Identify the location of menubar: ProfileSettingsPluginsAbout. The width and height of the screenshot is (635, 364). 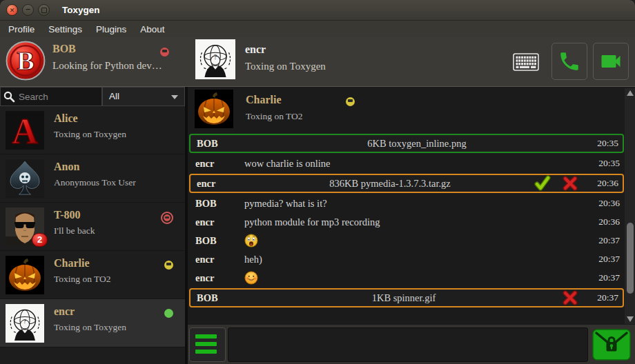
(318, 29).